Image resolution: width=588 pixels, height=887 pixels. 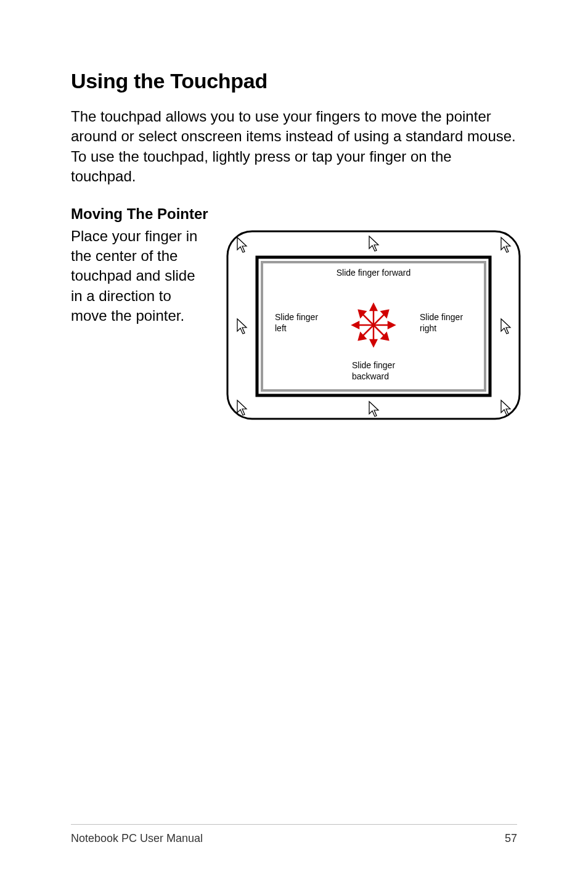 I want to click on footer-page-number: 57, so click(x=511, y=839).